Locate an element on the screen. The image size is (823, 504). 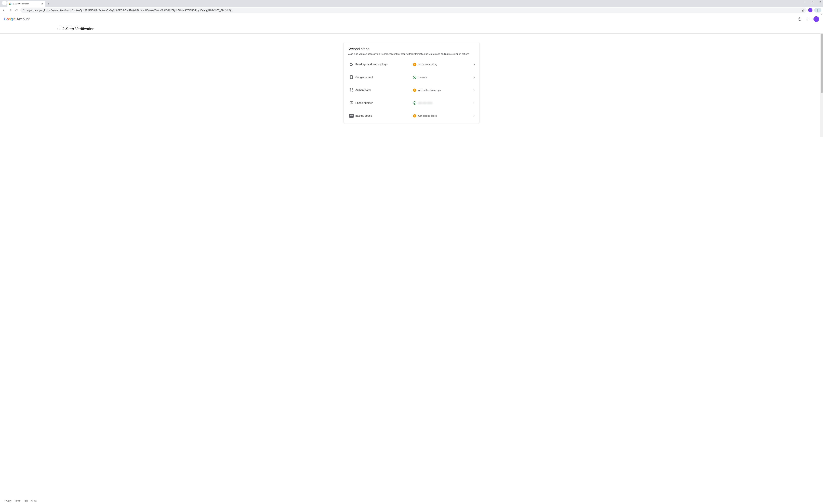
omnibox: myaccount.google.com/signinoptions/twosv… is located at coordinates (414, 10).